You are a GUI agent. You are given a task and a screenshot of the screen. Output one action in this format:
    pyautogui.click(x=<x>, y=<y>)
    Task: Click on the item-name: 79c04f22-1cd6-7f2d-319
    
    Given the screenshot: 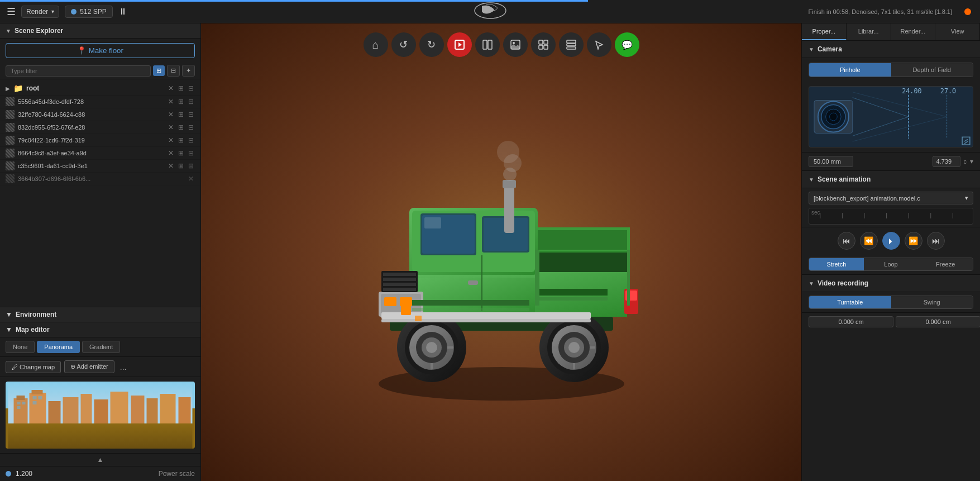 What is the action you would take?
    pyautogui.click(x=90, y=140)
    